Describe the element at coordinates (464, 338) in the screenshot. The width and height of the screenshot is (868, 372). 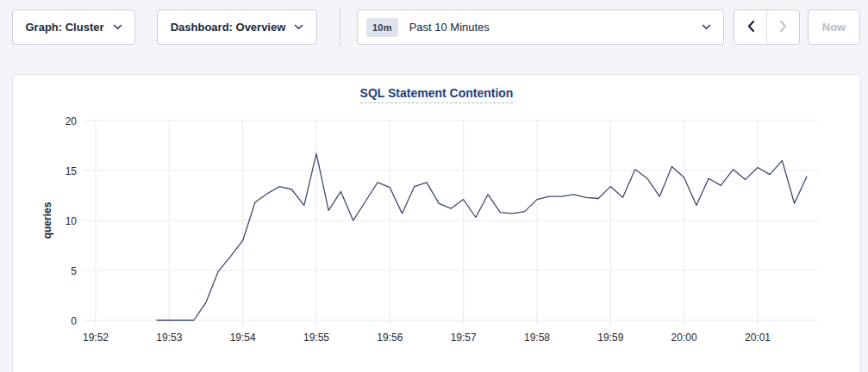
I see `x-tick-label: 19:57` at that location.